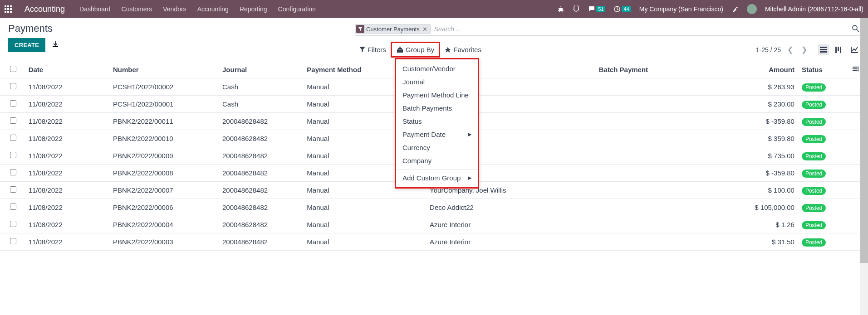 The image size is (868, 315). What do you see at coordinates (437, 178) in the screenshot?
I see `group-by-add-custom: Add Custom Group ▶` at bounding box center [437, 178].